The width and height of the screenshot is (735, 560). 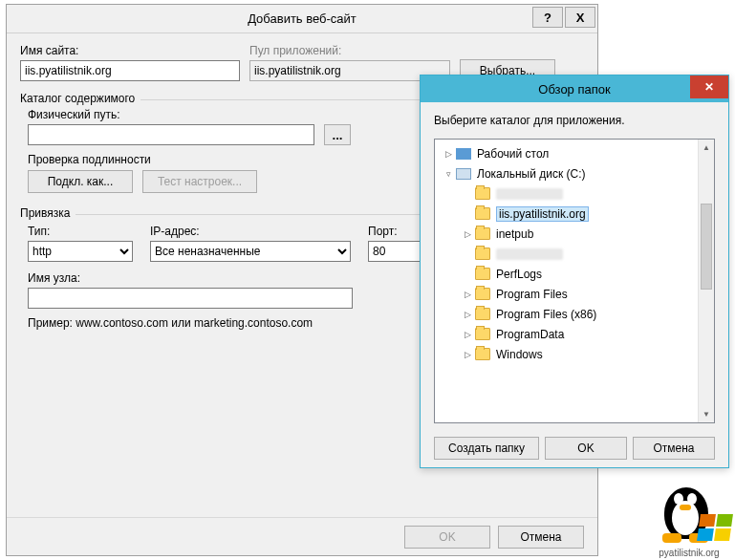 What do you see at coordinates (190, 298) in the screenshot?
I see `hostname-input` at bounding box center [190, 298].